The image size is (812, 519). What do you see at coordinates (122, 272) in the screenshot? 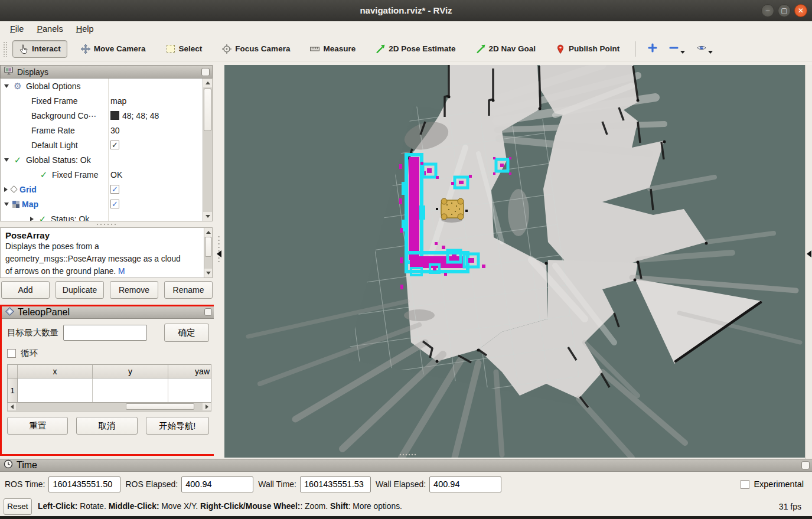
I see `more-information-link: M` at bounding box center [122, 272].